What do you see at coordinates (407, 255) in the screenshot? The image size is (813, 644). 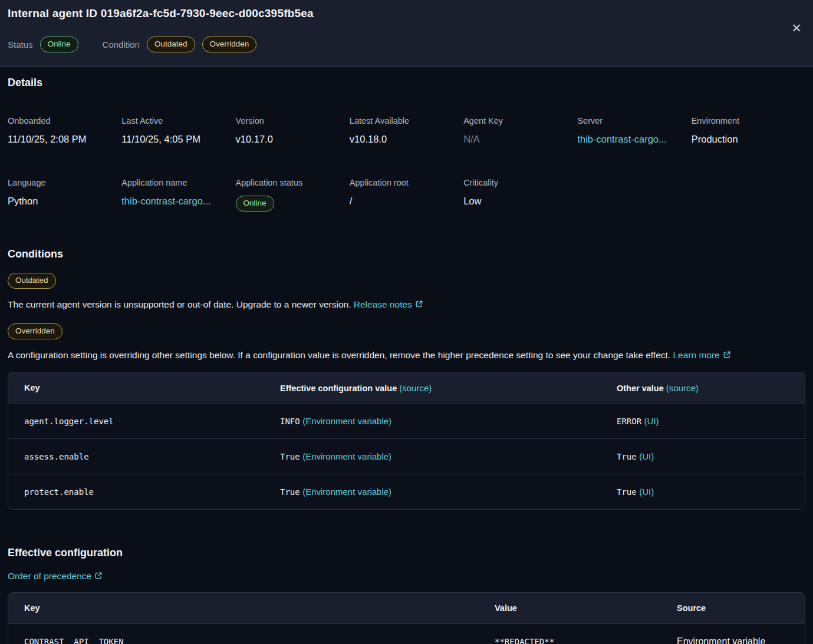 I see `conditions-heading: Conditions` at bounding box center [407, 255].